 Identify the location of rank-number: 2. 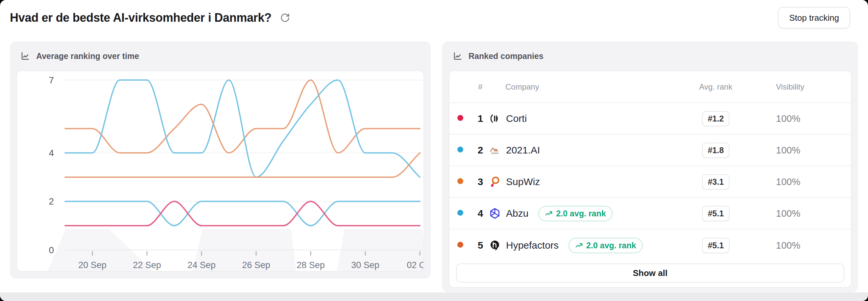
(480, 150).